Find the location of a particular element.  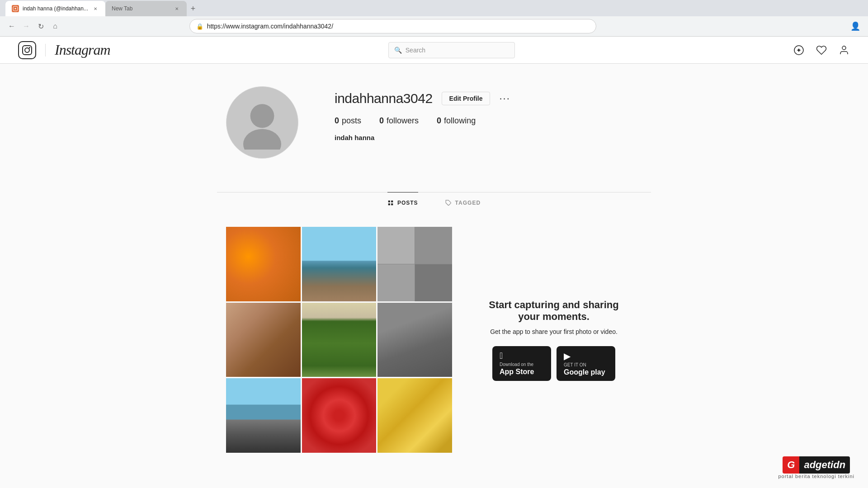

posts-count: 0 is located at coordinates (337, 121).